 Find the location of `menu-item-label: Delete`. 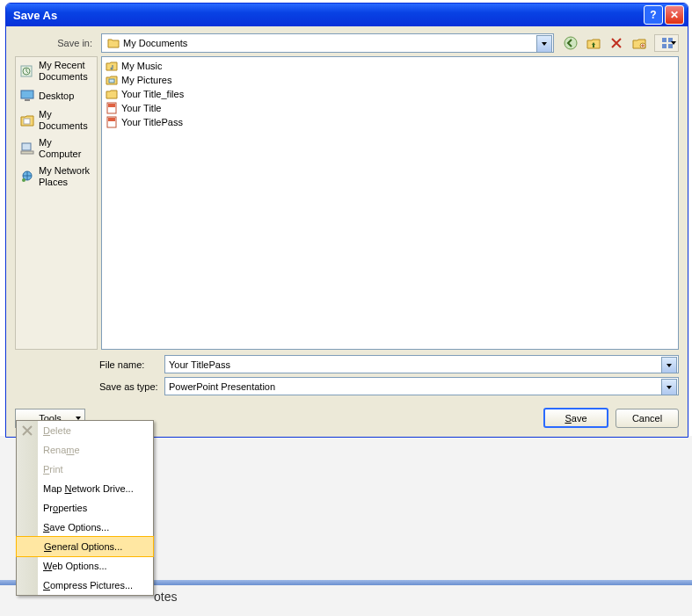

menu-item-label: Delete is located at coordinates (57, 431).